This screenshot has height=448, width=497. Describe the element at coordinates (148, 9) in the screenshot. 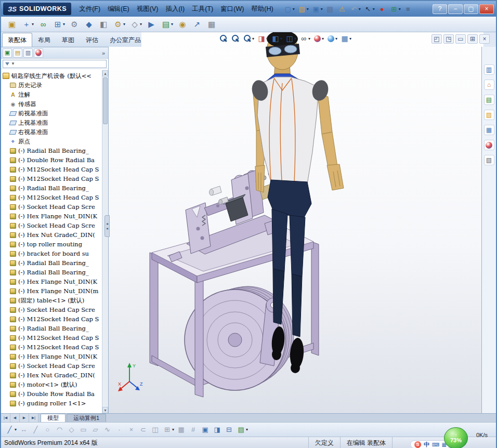

I see `menu-item: 视图(V)` at that location.